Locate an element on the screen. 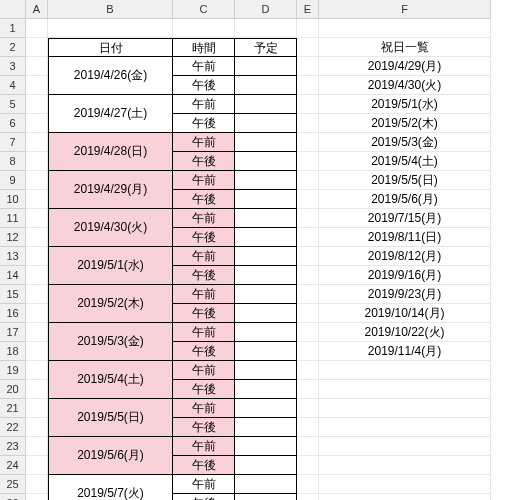 Image resolution: width=514 pixels, height=500 pixels. row-header-1: 1 is located at coordinates (13, 28).